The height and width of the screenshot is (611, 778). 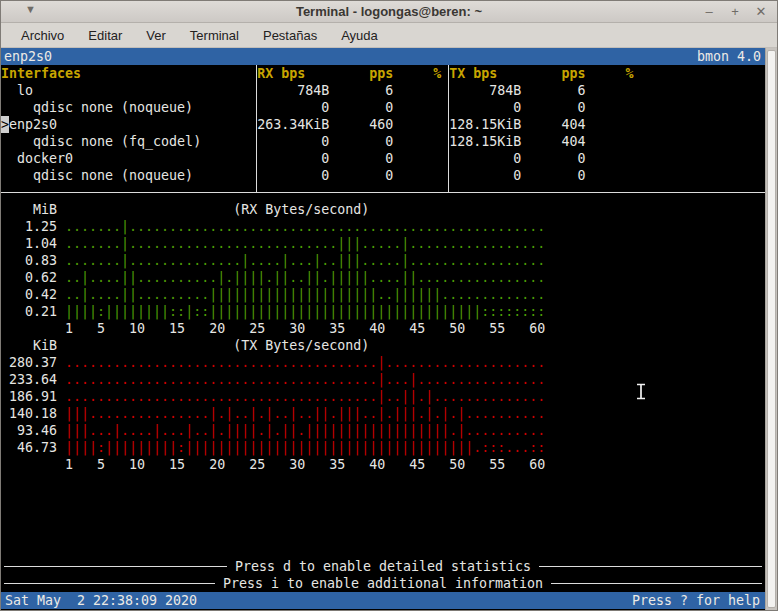 What do you see at coordinates (383, 56) in the screenshot?
I see `bmon-topbar: enp2s0bmon 4.0` at bounding box center [383, 56].